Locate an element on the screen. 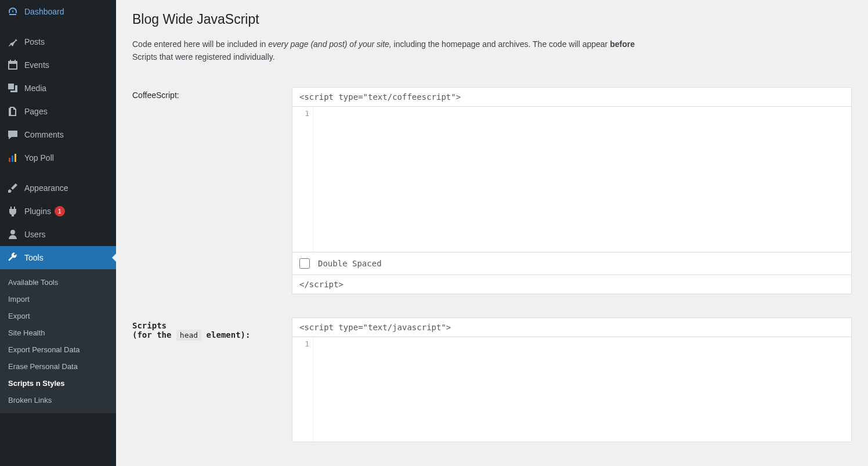 The image size is (868, 466). sidebar-label: Events is located at coordinates (37, 65).